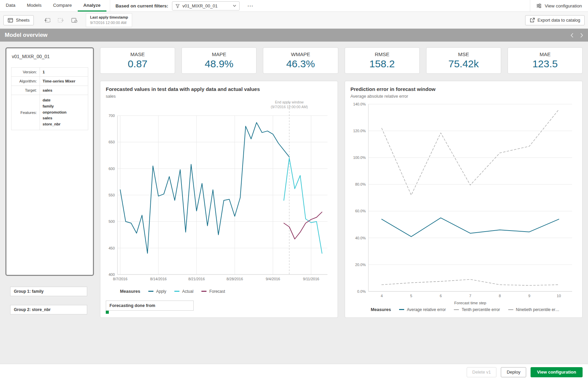  What do you see at coordinates (109, 23) in the screenshot?
I see `last-apply-timestamp-value: 9/7/2016 12:00:00 AM` at bounding box center [109, 23].